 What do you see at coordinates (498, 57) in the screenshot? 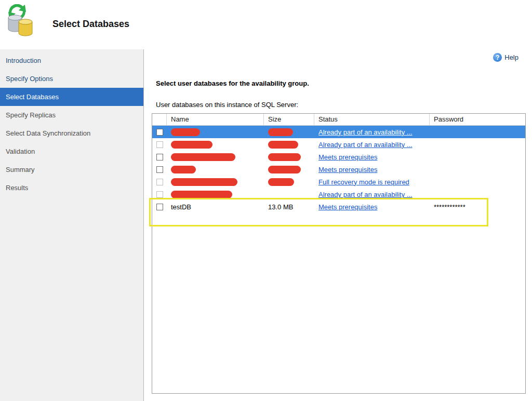
I see `help-icon: ?` at bounding box center [498, 57].